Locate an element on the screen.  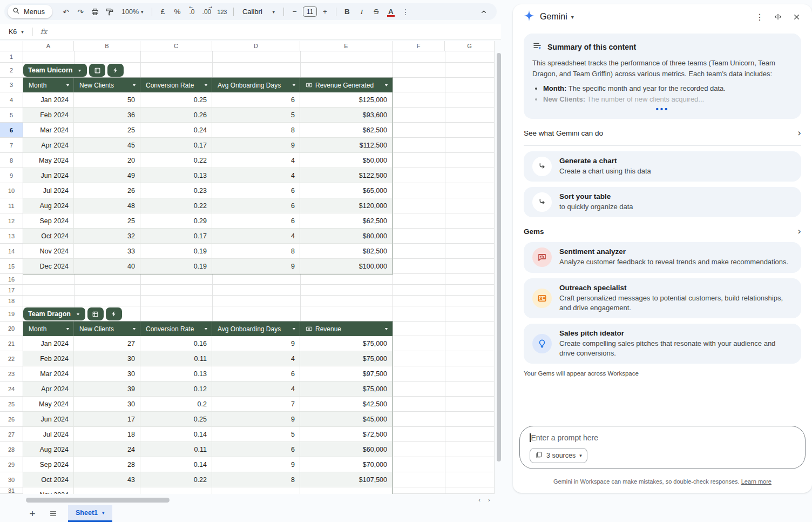
cell: Oct 2024 is located at coordinates (49, 236).